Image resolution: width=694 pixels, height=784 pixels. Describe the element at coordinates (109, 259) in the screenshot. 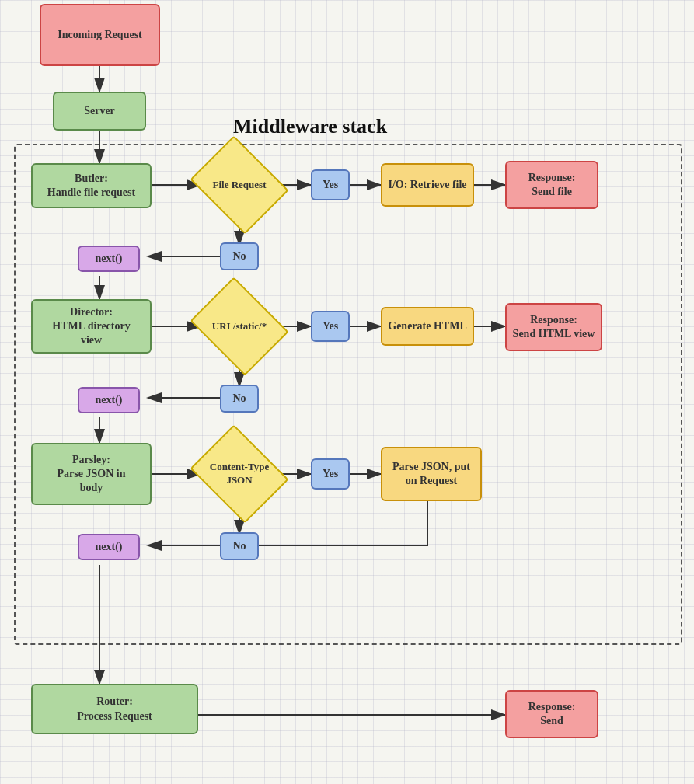

I see `next-file-box: next()` at that location.